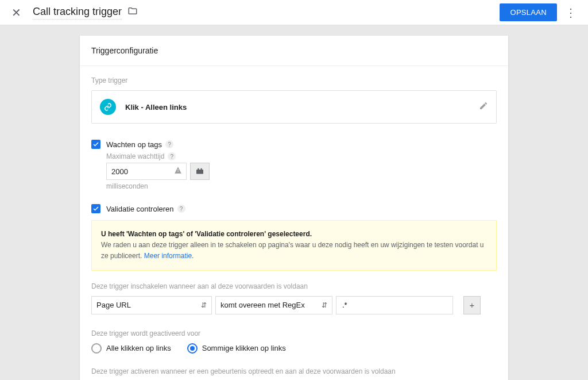 Image resolution: width=588 pixels, height=380 pixels. What do you see at coordinates (77, 13) in the screenshot?
I see `page-title: Call tracking trigger` at bounding box center [77, 13].